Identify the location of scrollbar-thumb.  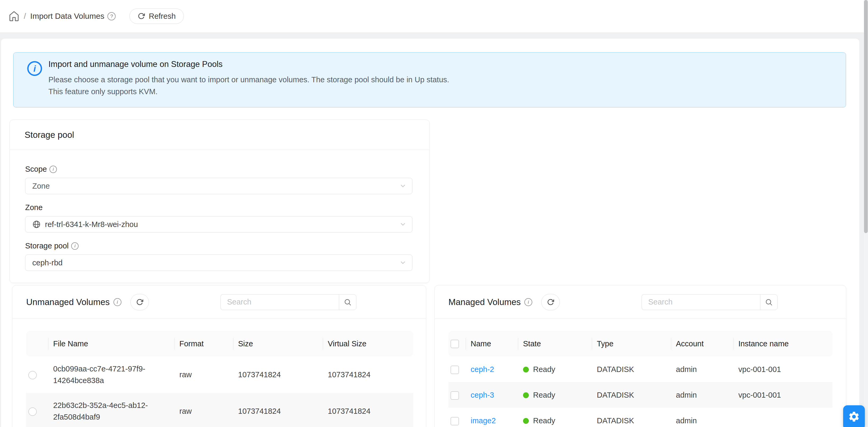
(866, 117).